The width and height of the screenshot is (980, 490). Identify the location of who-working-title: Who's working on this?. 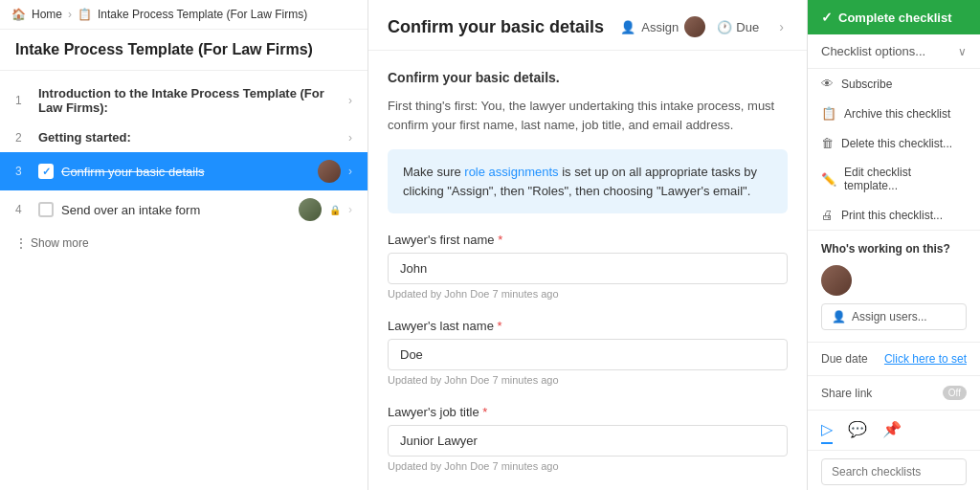
(894, 249).